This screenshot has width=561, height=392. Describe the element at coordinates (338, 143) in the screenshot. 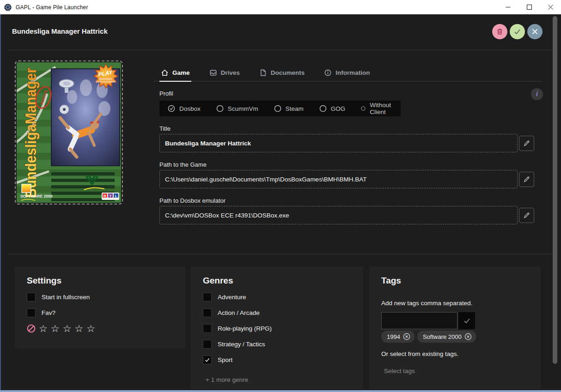

I see `title-input` at that location.